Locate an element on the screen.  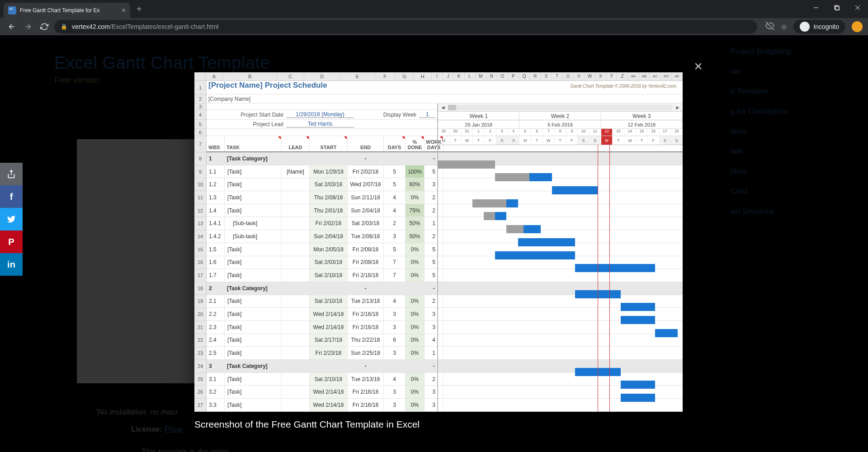
cell-start: Thu 2/01/18 is located at coordinates (329, 211).